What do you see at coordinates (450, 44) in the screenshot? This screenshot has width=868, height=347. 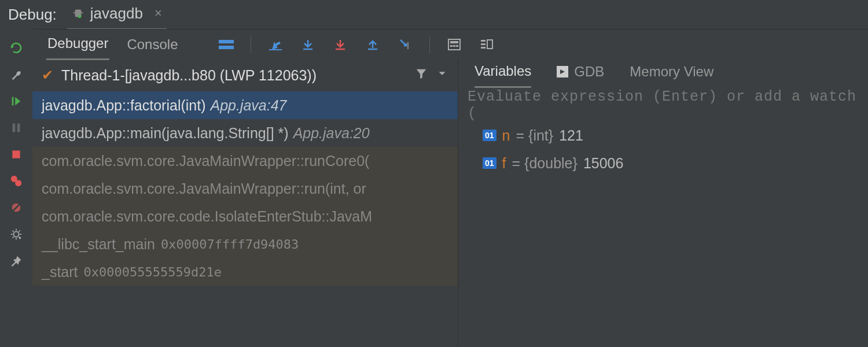 I see `debugger-toolbar: Debugger Console` at bounding box center [450, 44].